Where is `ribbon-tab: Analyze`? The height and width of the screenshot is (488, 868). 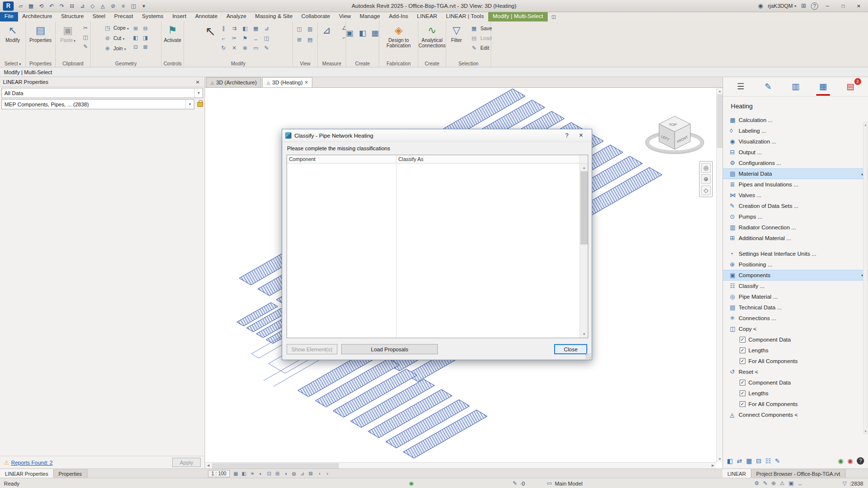 ribbon-tab: Analyze is located at coordinates (236, 17).